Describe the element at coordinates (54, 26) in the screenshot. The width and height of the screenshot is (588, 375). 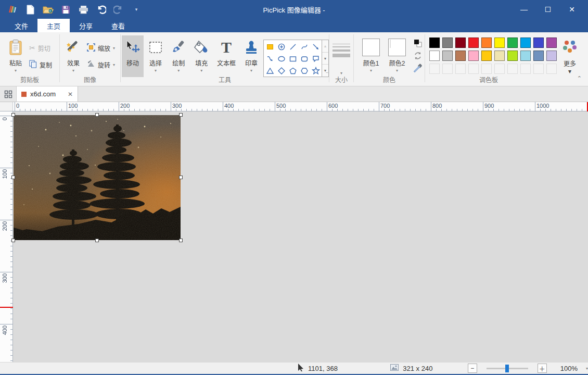
I see `tab-home: 主页` at that location.